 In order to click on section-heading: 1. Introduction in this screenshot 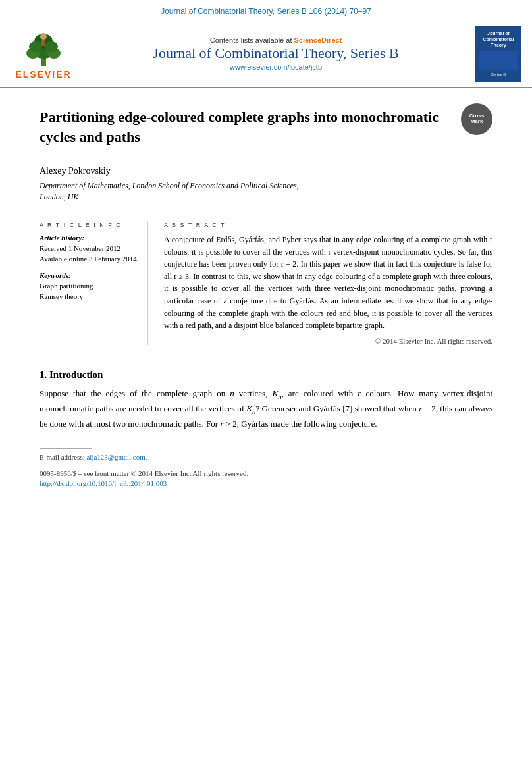, I will do `click(266, 375)`.